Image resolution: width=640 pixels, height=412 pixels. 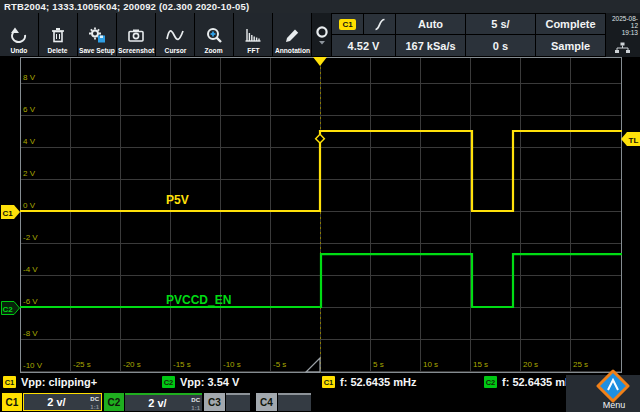 What do you see at coordinates (59, 382) in the screenshot?
I see `measurement-1-value: Vpp: clipping+` at bounding box center [59, 382].